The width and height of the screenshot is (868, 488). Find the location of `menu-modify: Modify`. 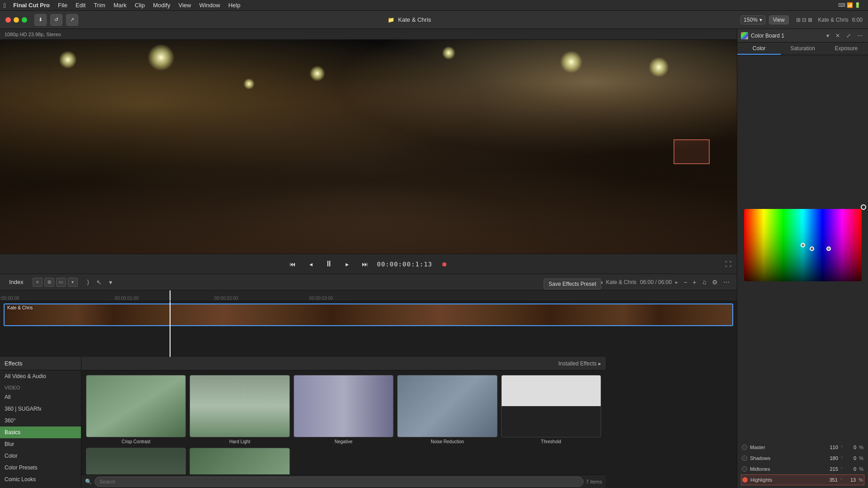

menu-modify: Modify is located at coordinates (161, 5).